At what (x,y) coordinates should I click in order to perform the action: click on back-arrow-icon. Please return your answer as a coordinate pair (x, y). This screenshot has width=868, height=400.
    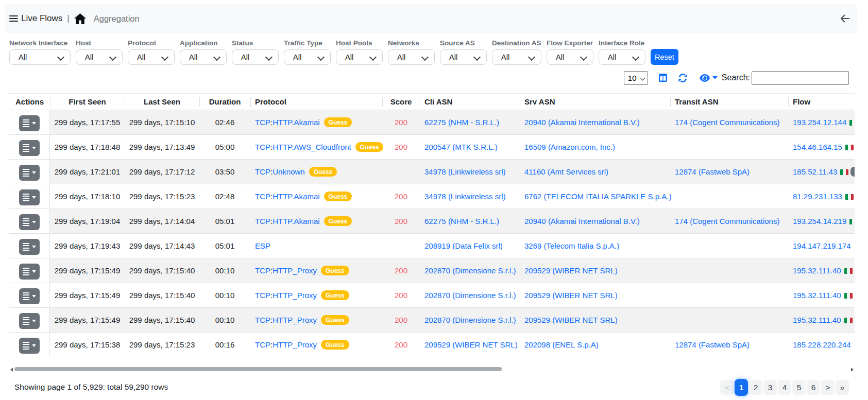
    Looking at the image, I should click on (845, 19).